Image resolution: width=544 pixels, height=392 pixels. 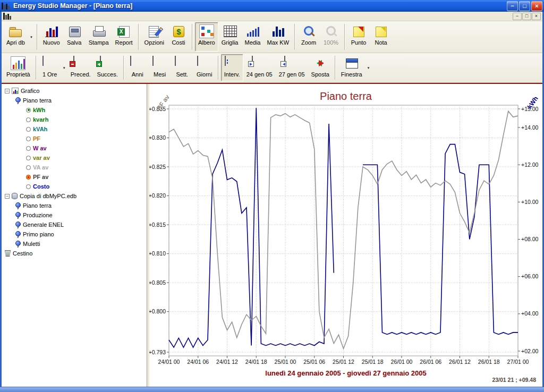 What do you see at coordinates (74, 167) in the screenshot?
I see `tree-channel-va-av: VA av` at bounding box center [74, 167].